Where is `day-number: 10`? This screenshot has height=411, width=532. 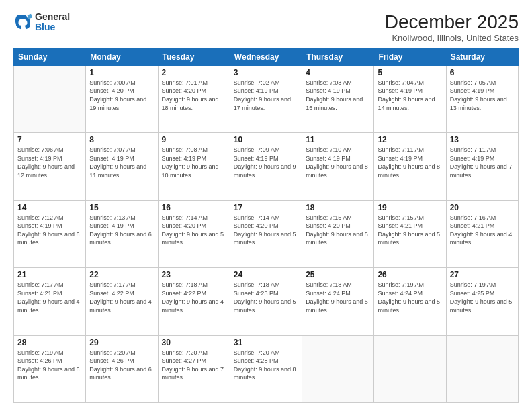 day-number: 10 is located at coordinates (266, 140).